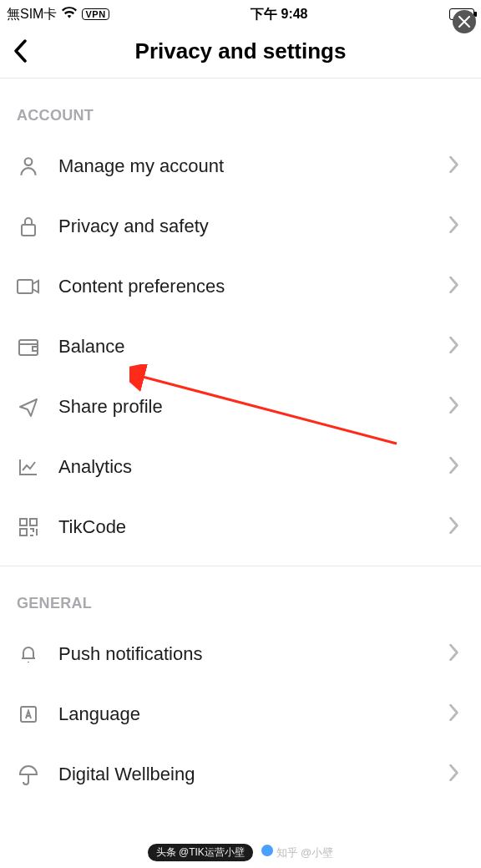  Describe the element at coordinates (28, 166) in the screenshot. I see `user-icon` at that location.